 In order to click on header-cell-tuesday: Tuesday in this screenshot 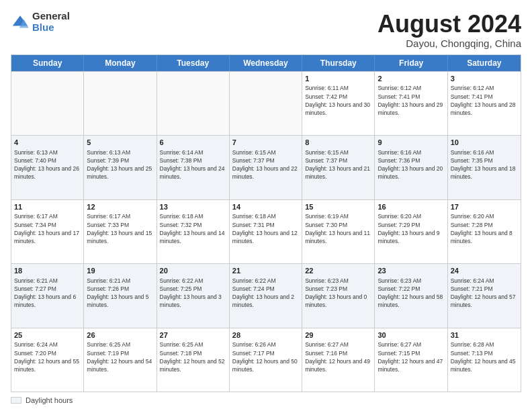, I will do `click(193, 63)`.